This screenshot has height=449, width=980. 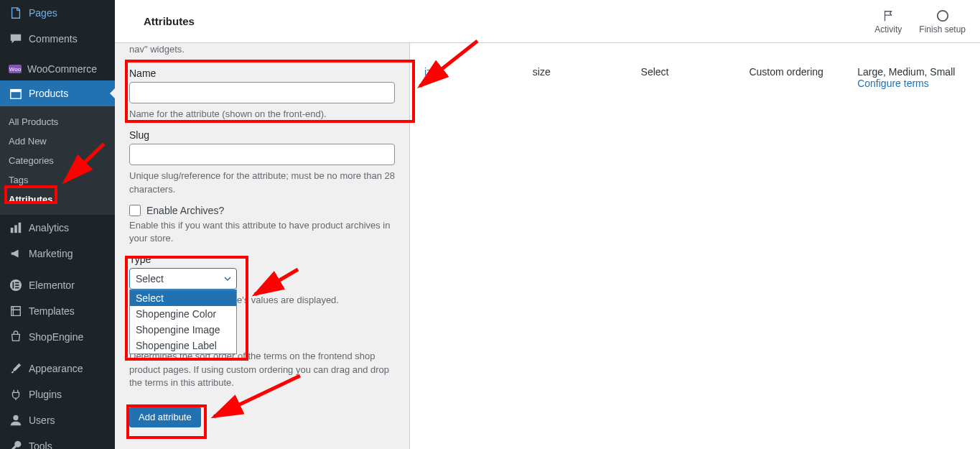 What do you see at coordinates (169, 22) in the screenshot?
I see `page-title: Attributes` at bounding box center [169, 22].